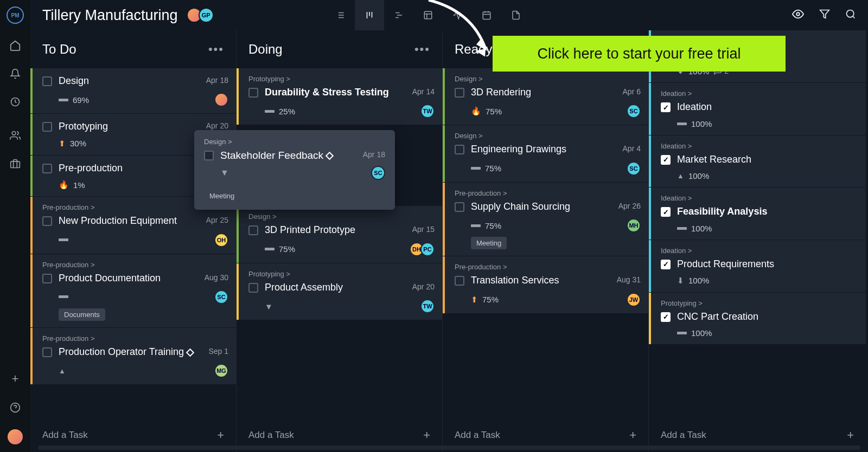 The height and width of the screenshot is (452, 868). I want to click on people-icon, so click(15, 135).